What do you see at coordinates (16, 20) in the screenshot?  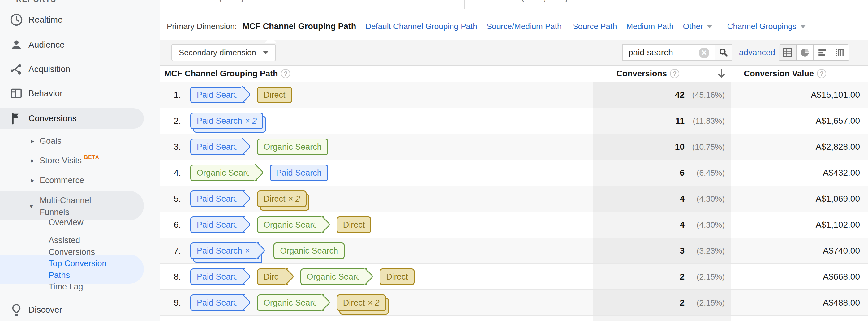 I see `clock-icon` at bounding box center [16, 20].